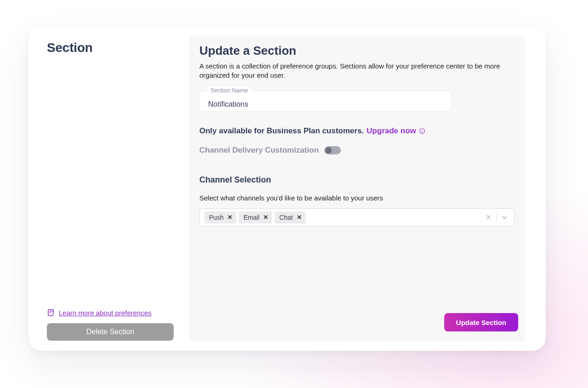  I want to click on channel-tags: Push✕Email✕Chat✕, so click(343, 217).